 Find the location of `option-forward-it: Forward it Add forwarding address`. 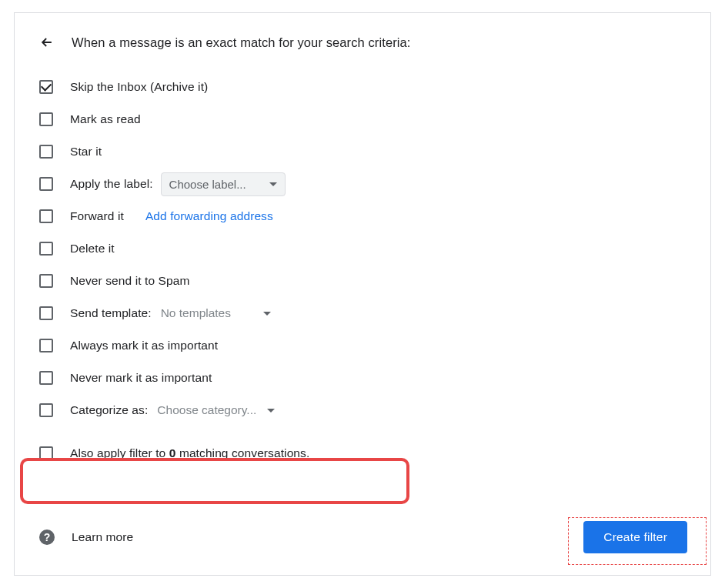

option-forward-it: Forward it Add forwarding address is located at coordinates (362, 216).